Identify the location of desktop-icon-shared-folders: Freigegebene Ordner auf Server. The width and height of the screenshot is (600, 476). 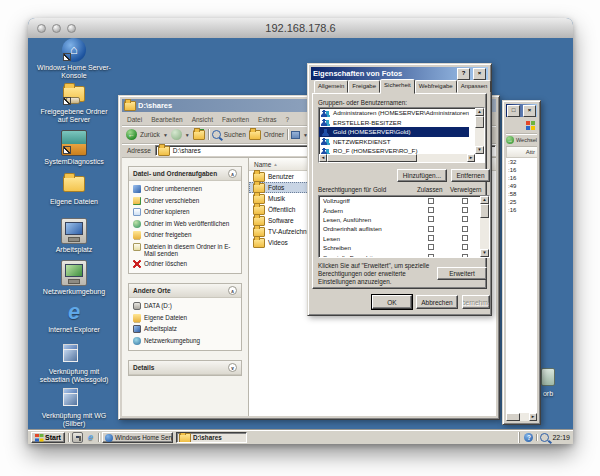
(74, 103).